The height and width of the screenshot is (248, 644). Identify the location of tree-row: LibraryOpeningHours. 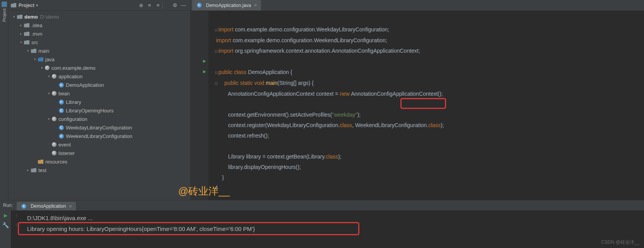
(99, 110).